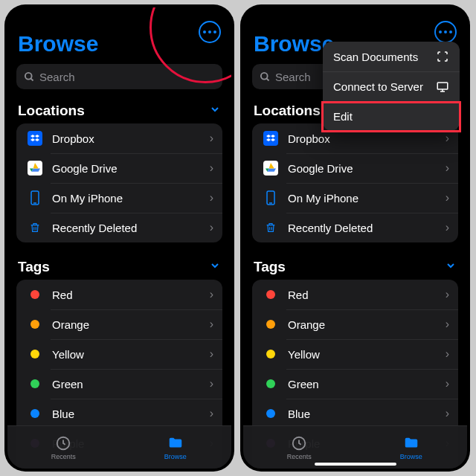  What do you see at coordinates (391, 86) in the screenshot?
I see `more-menu: Scan Documents Connect to Server Edit` at bounding box center [391, 86].